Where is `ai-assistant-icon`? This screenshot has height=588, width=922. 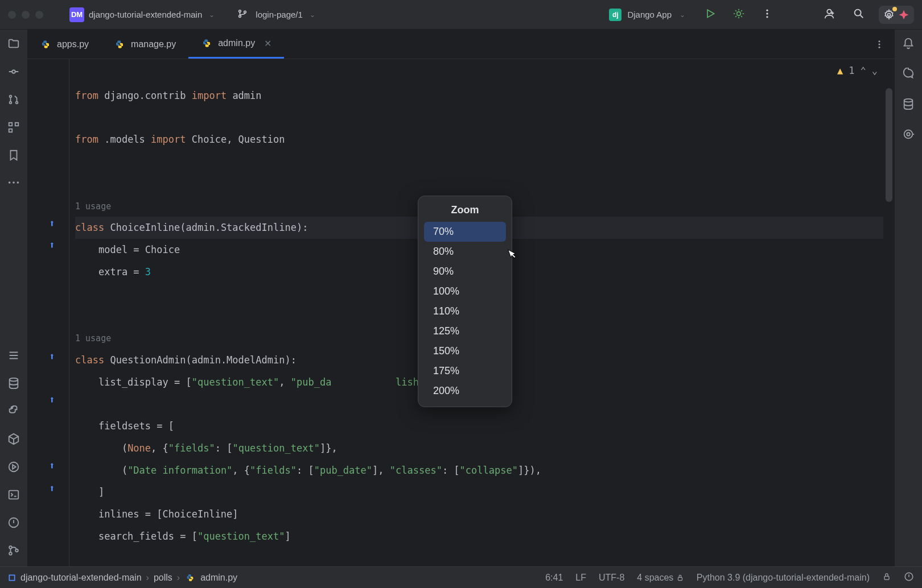
ai-assistant-icon is located at coordinates (904, 15).